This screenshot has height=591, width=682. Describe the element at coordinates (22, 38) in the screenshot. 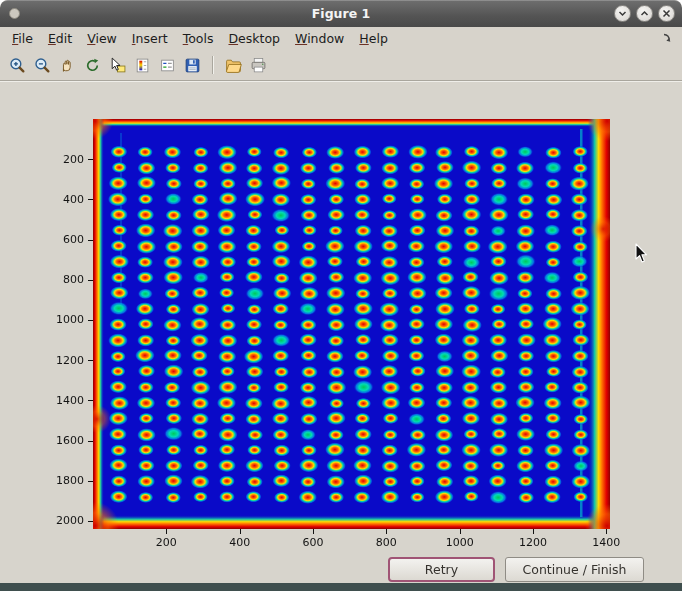

I see `menu-file: File` at that location.